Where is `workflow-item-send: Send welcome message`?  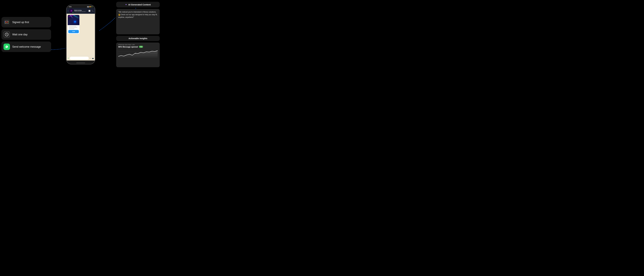 workflow-item-send: Send welcome message is located at coordinates (26, 47).